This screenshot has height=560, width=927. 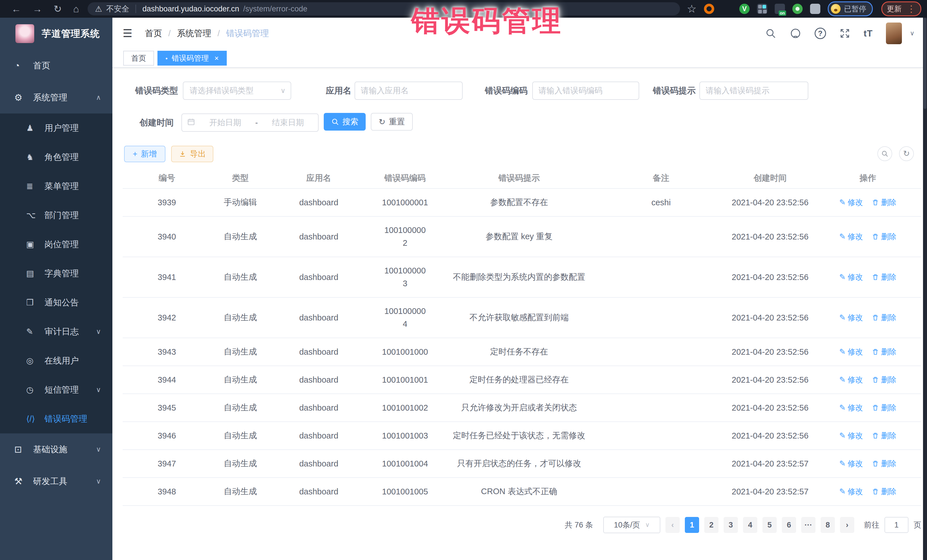 What do you see at coordinates (850, 9) in the screenshot?
I see `profile-chip: 已暂停` at bounding box center [850, 9].